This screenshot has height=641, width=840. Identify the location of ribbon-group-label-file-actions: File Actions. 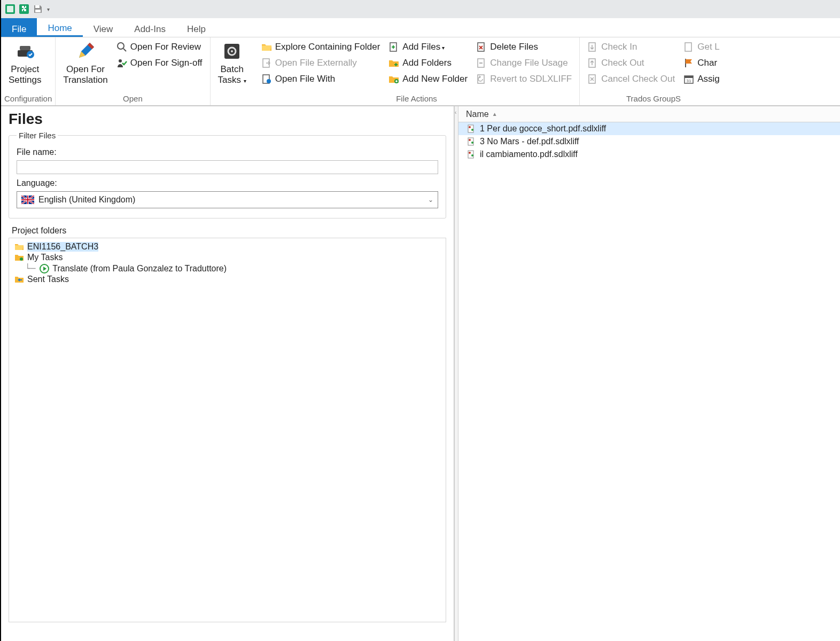
(417, 99).